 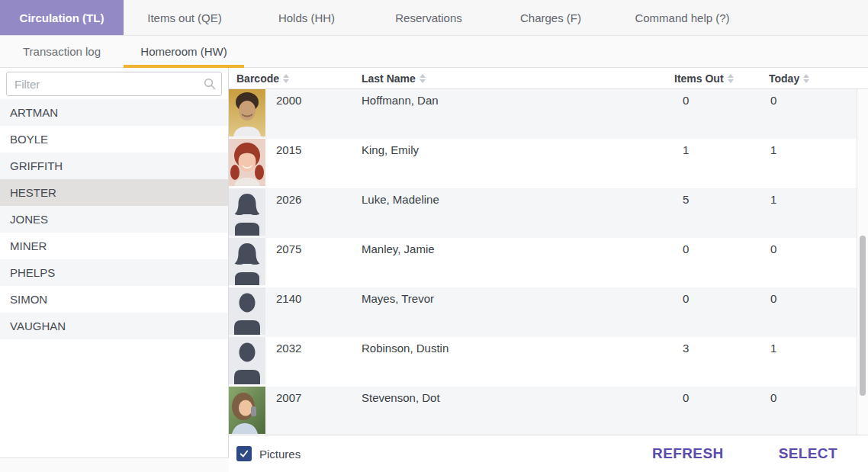 I want to click on top-tab-label: Reservations, so click(x=429, y=18).